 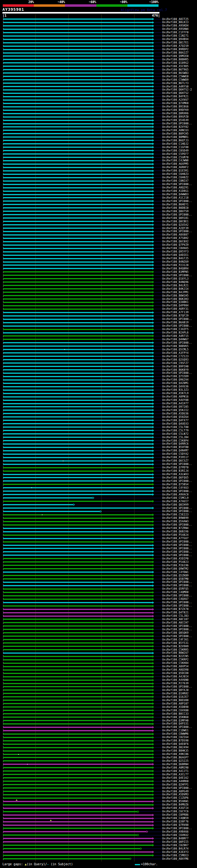 I want to click on hit-label: UniRef100_A8X887, so click(x=179, y=235).